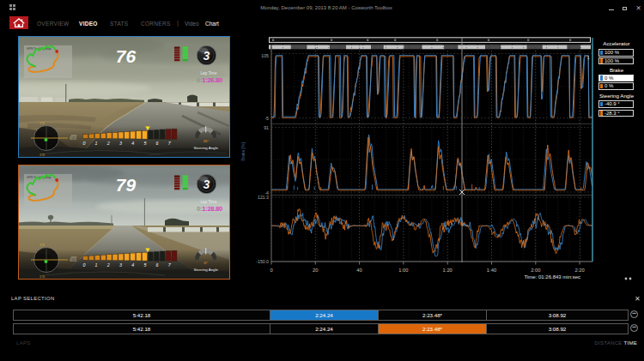 This screenshot has height=361, width=644. I want to click on svg-text: 2:00, so click(536, 270).